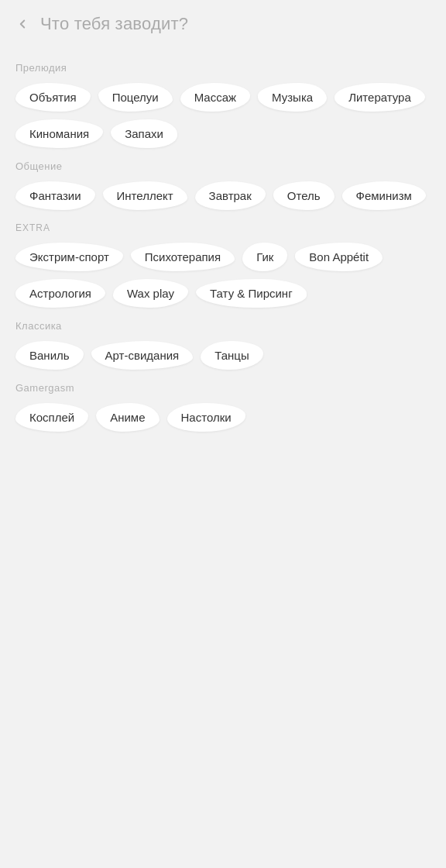 The width and height of the screenshot is (446, 868). I want to click on tag-: Танцы, so click(232, 355).